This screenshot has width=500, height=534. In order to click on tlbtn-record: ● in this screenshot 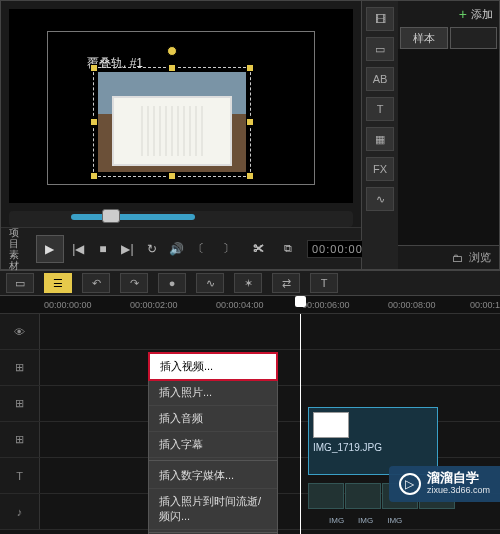, I will do `click(172, 283)`.